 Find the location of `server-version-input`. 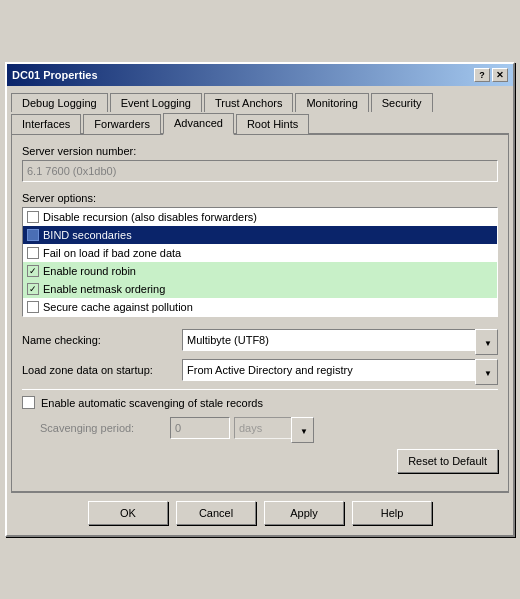

server-version-input is located at coordinates (260, 171).